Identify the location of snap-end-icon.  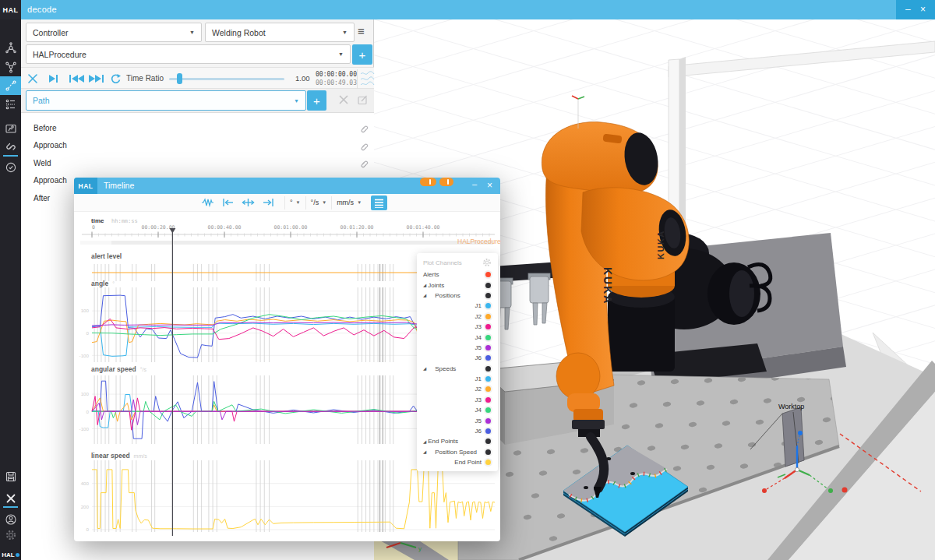
(268, 203).